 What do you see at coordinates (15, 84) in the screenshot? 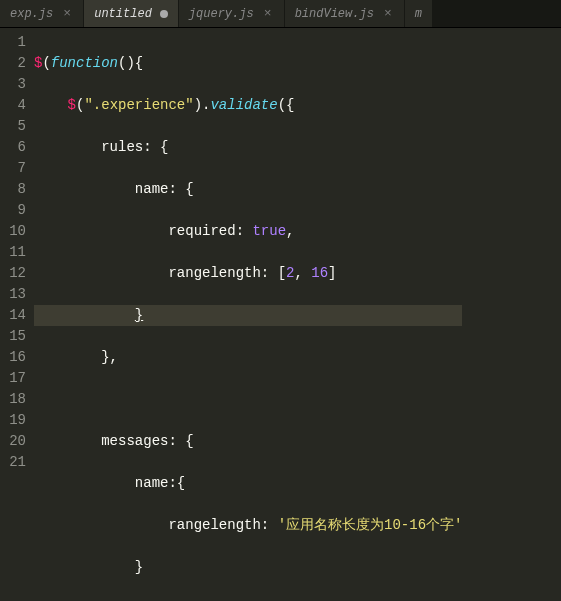
I see `line-number: 3` at bounding box center [15, 84].